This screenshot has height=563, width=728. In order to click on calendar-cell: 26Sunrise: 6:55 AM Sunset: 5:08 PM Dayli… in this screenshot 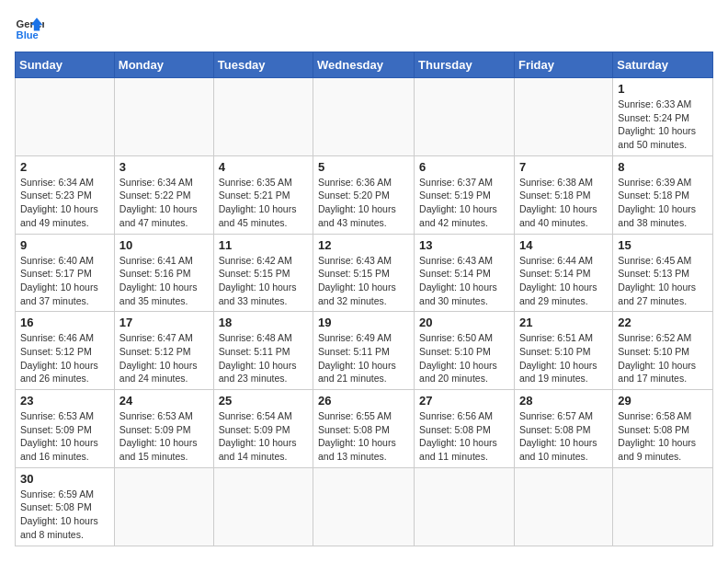, I will do `click(364, 429)`.